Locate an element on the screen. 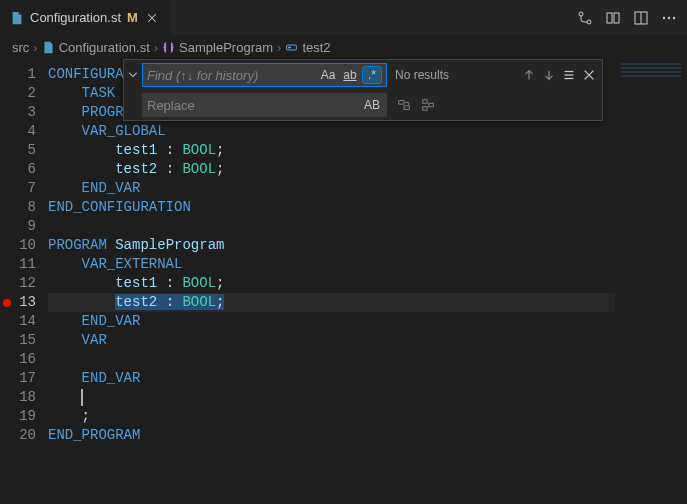  editor-tab-configuration: Configuration.st M is located at coordinates (85, 18).